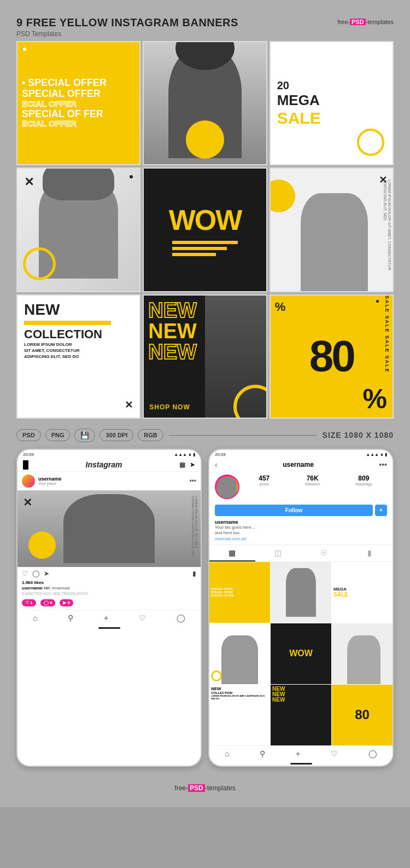  What do you see at coordinates (58, 435) in the screenshot?
I see `badge-png: PNG` at bounding box center [58, 435].